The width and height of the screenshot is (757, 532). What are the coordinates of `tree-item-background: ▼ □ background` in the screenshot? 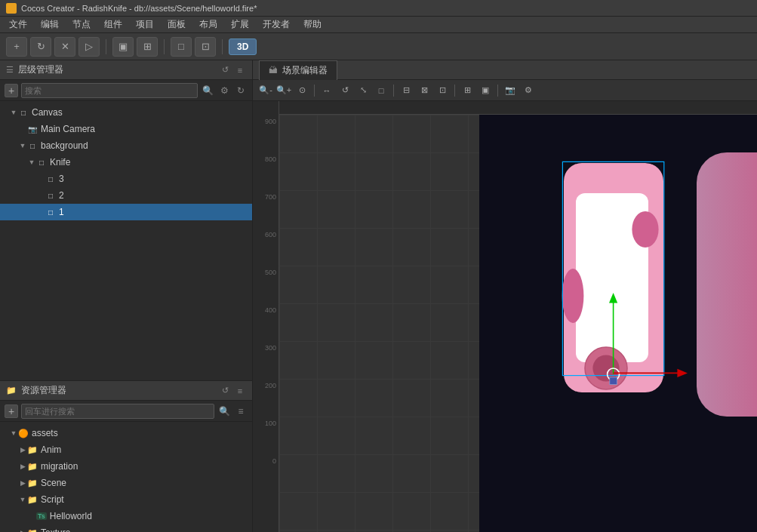 It's located at (126, 146).